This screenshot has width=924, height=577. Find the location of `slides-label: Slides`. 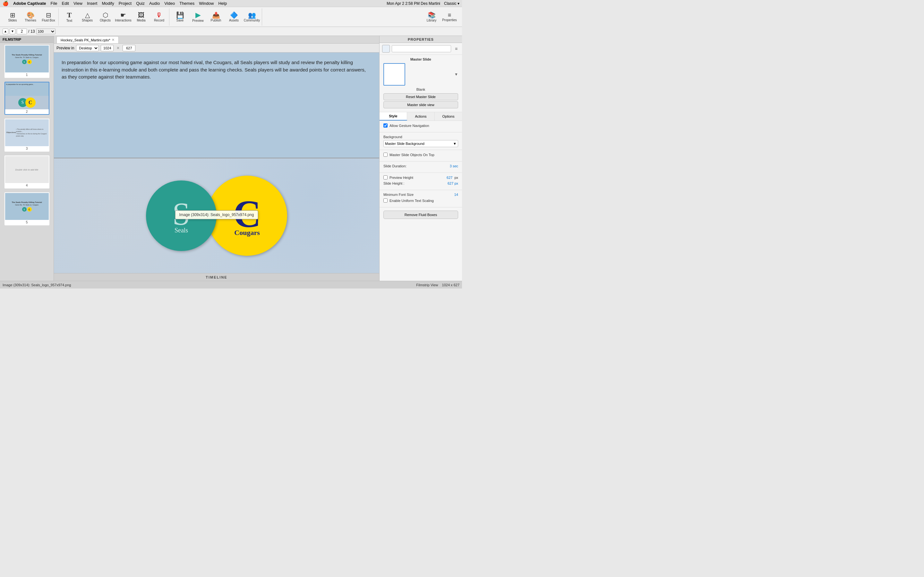

slides-label: Slides is located at coordinates (12, 21).